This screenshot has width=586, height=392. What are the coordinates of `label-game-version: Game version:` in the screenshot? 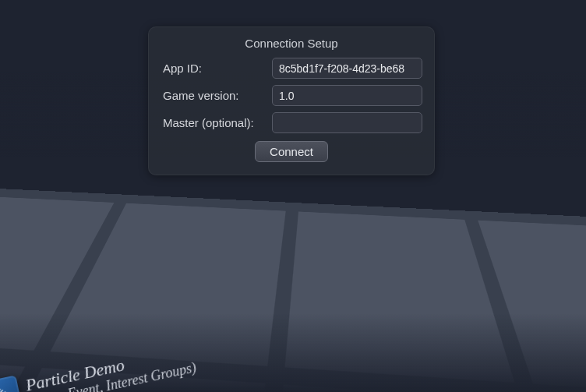 It's located at (214, 95).